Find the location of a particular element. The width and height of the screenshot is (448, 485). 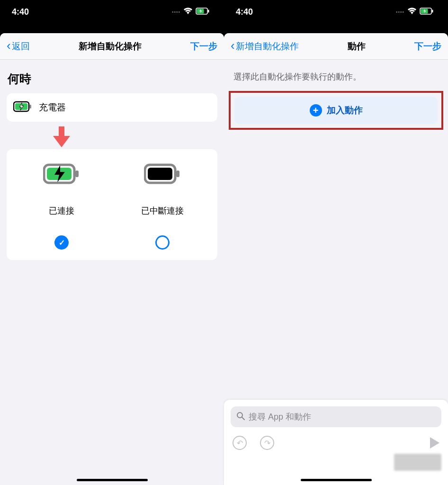

bottom-panel: 搜尋 App 和動作 ↶ ↷ is located at coordinates (336, 442).